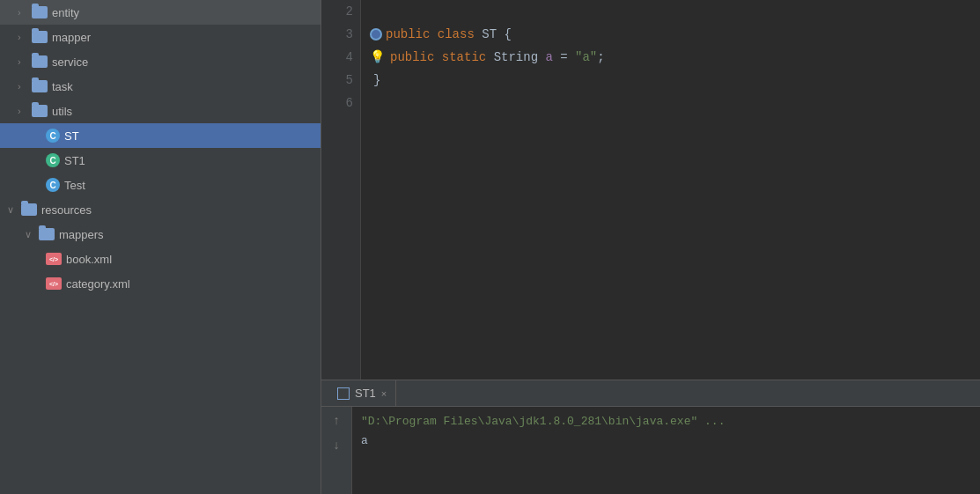 The width and height of the screenshot is (980, 494). Describe the element at coordinates (666, 441) in the screenshot. I see `output-line-2: a` at that location.